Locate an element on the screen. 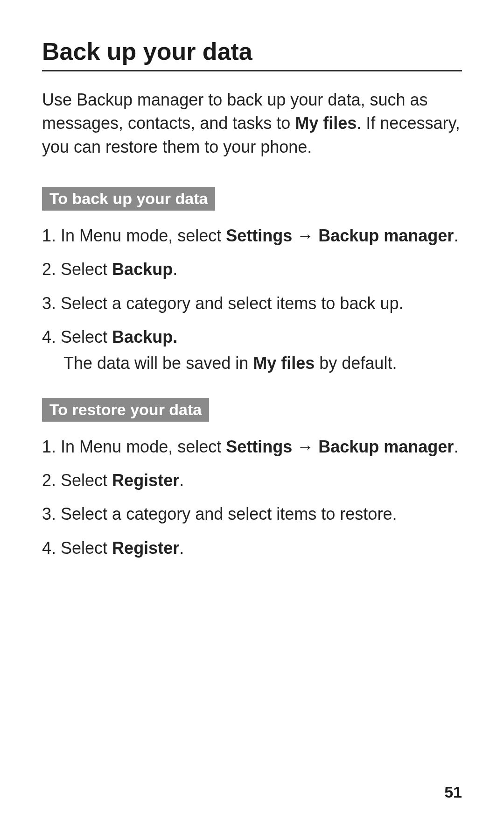 Image resolution: width=504 pixels, height=827 pixels. restore-step-3: Select a category and select items to re… is located at coordinates (252, 514).